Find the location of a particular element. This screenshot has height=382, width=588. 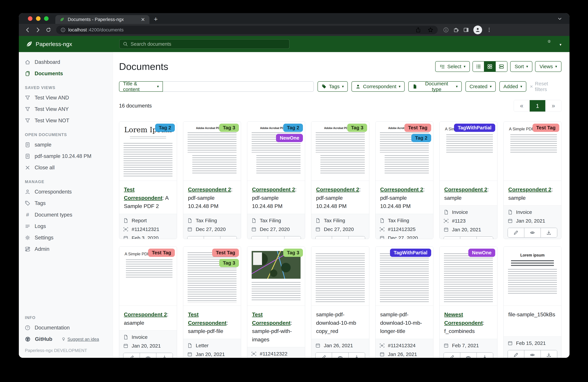

new-tab-button: + is located at coordinates (156, 19).